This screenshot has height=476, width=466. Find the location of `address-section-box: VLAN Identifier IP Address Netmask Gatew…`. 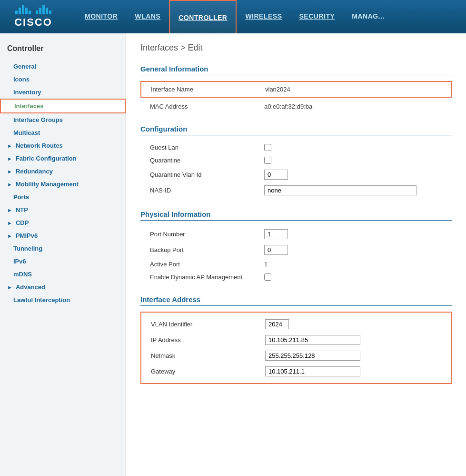

address-section-box: VLAN Identifier IP Address Netmask Gatew… is located at coordinates (296, 348).